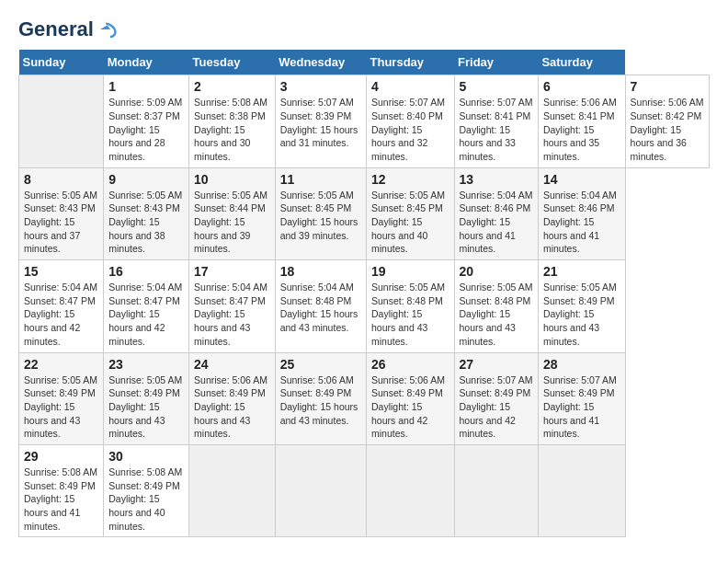 This screenshot has width=728, height=563. What do you see at coordinates (233, 121) in the screenshot?
I see `calendar-cell: 2Sunrise: 5:08 AMSunset: 8:38 PMDaylight…` at bounding box center [233, 121].